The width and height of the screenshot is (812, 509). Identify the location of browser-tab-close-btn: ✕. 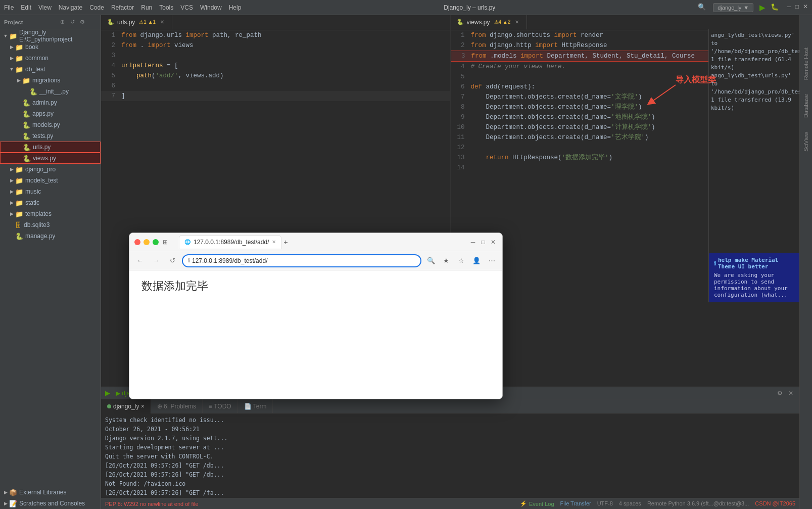
(274, 242).